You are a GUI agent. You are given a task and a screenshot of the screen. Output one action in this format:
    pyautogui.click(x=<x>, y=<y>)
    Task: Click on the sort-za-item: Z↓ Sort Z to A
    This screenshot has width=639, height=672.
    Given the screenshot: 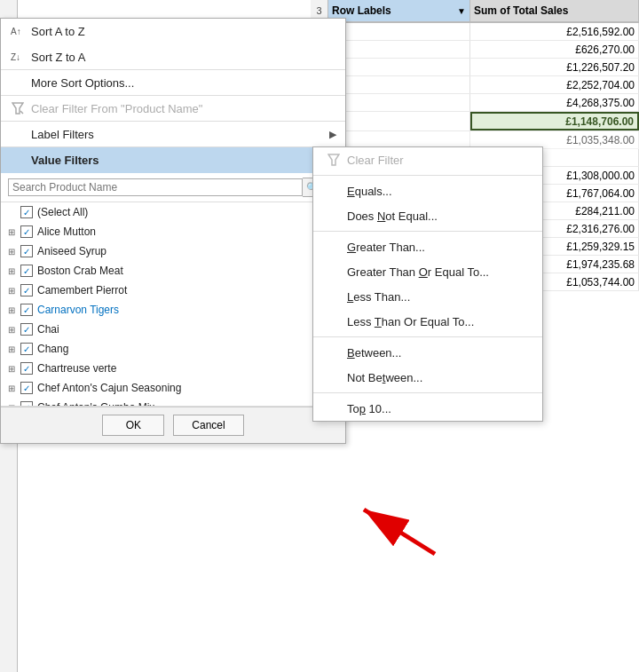 What is the action you would take?
    pyautogui.click(x=173, y=57)
    